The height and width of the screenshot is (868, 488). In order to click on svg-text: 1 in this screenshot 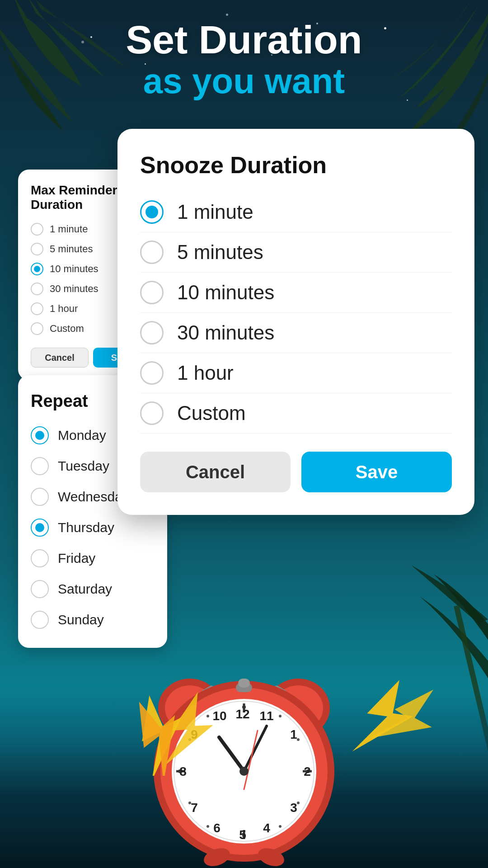, I will do `click(294, 734)`.